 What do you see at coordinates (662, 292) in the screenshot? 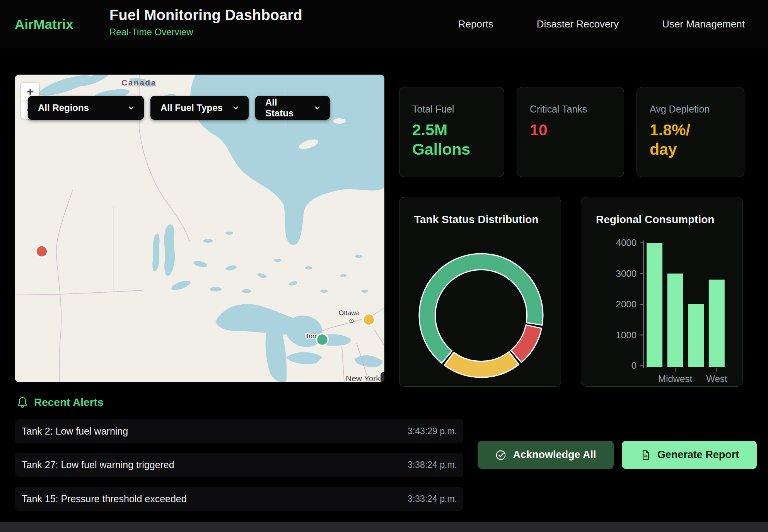
I see `regional-consumption-bar-chart: 01000200030004000MidwestWest` at bounding box center [662, 292].